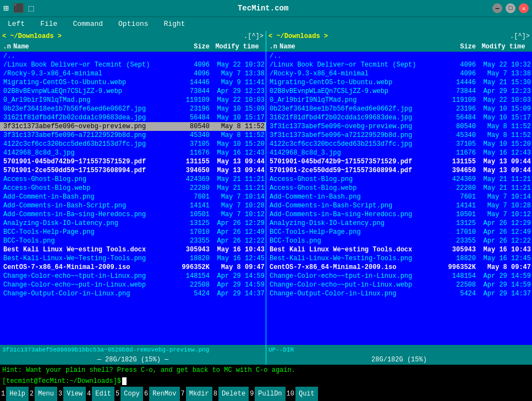  I want to click on file-size: 394650, so click(190, 171).